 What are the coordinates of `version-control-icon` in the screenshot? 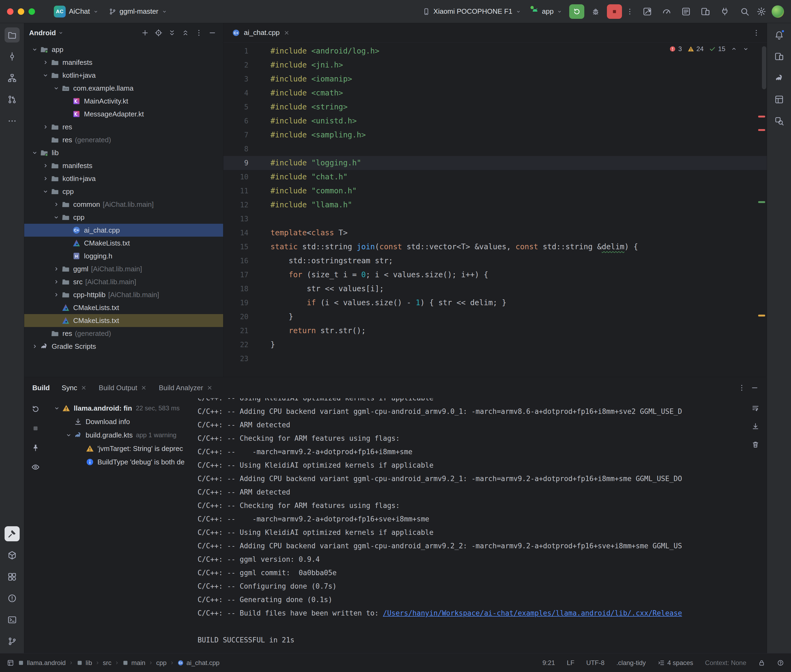 It's located at (12, 642).